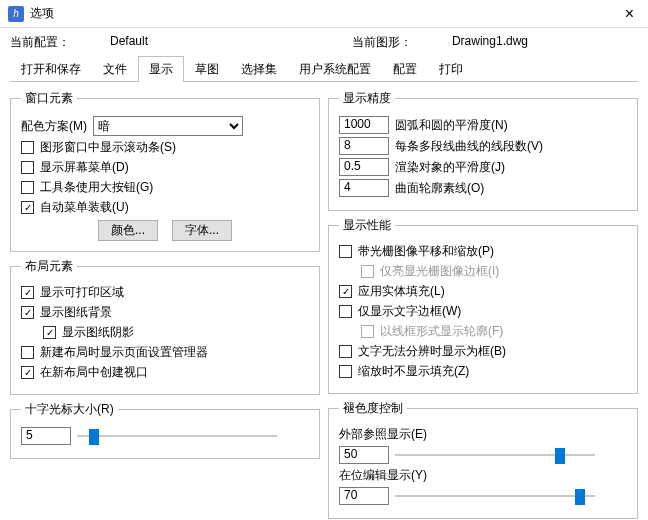 The height and width of the screenshot is (520, 648). I want to click on window-elements-group: 窗口元素 配色方案(M) 暗 图形窗口中显示滚动条(S) 显示屏幕菜单(D) 工…, so click(165, 171).